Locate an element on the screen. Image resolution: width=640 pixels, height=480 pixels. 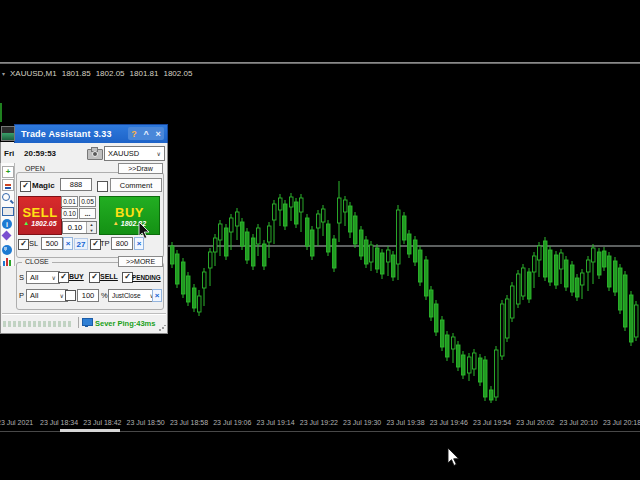
percent-sign: % is located at coordinates (104, 296).